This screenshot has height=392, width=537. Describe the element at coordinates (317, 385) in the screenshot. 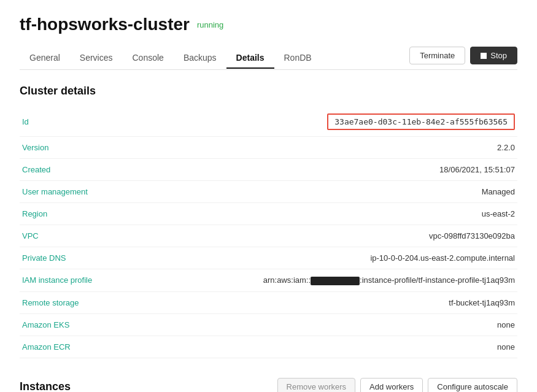

I see `remove-workers-button: Remove workers` at that location.